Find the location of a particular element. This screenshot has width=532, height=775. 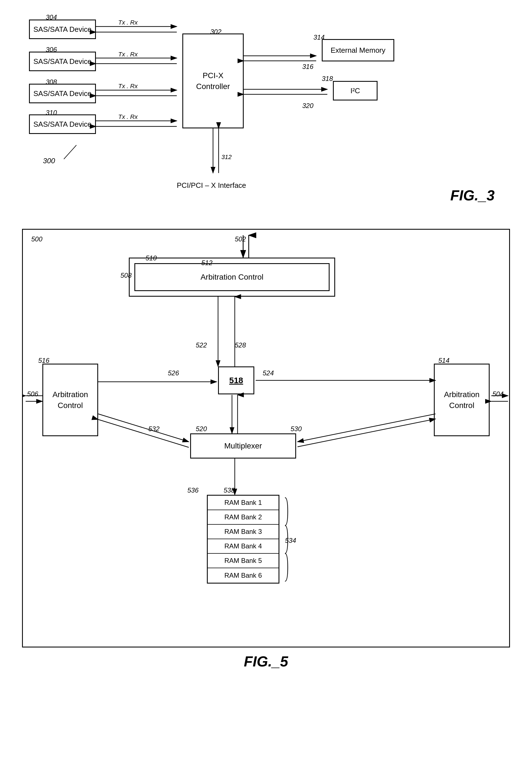

arb-control-left-box: Arbitration Control is located at coordinates (70, 400).